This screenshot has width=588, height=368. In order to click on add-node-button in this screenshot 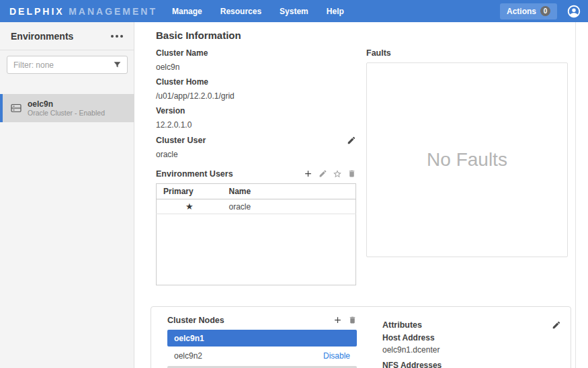, I will do `click(337, 320)`.